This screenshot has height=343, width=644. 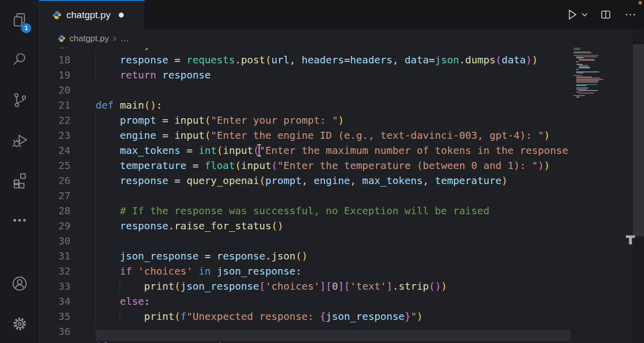 What do you see at coordinates (20, 284) in the screenshot?
I see `activity-account` at bounding box center [20, 284].